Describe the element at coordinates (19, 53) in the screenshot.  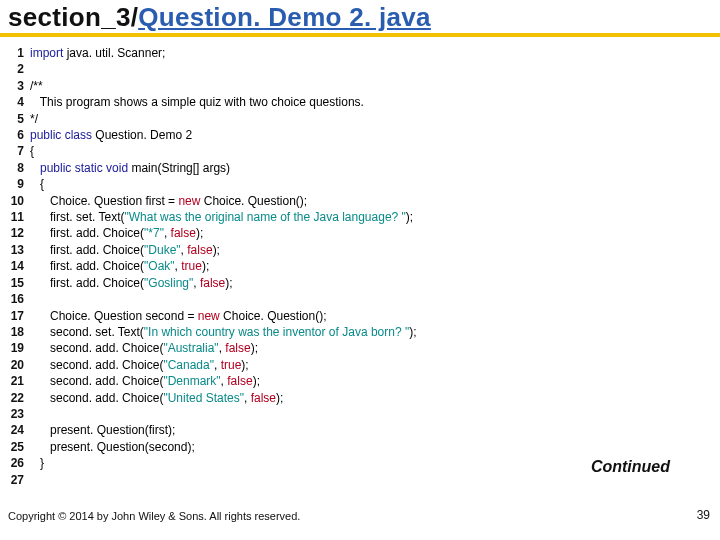
I see `line-number: 1` at that location.